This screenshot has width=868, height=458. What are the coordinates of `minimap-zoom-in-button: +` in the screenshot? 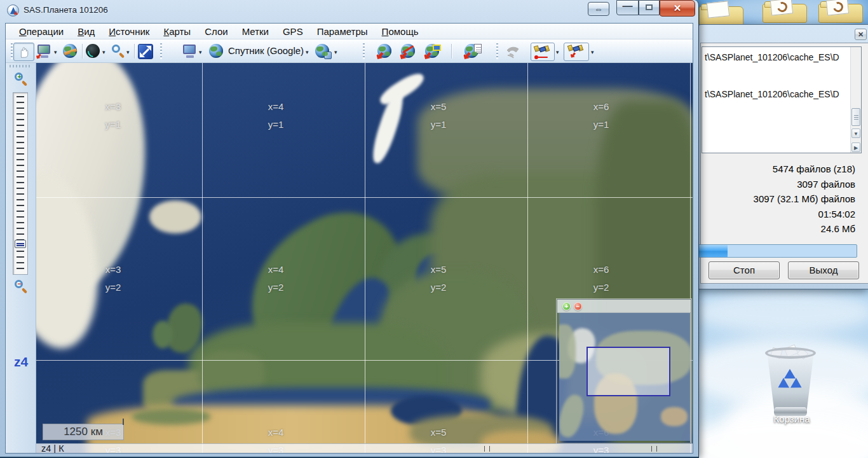 It's located at (567, 307).